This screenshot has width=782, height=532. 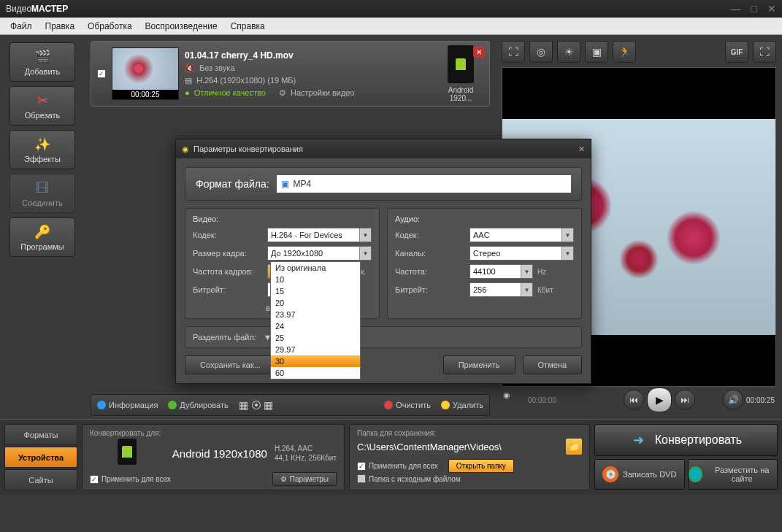 I want to click on view-toggle: ▦ ⦿ ▦, so click(x=256, y=405).